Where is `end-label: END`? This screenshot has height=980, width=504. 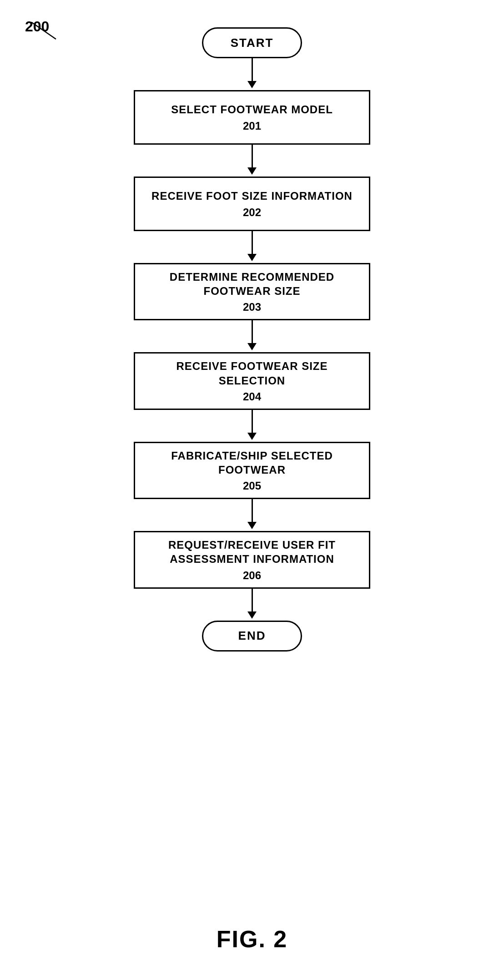
end-label: END is located at coordinates (252, 636).